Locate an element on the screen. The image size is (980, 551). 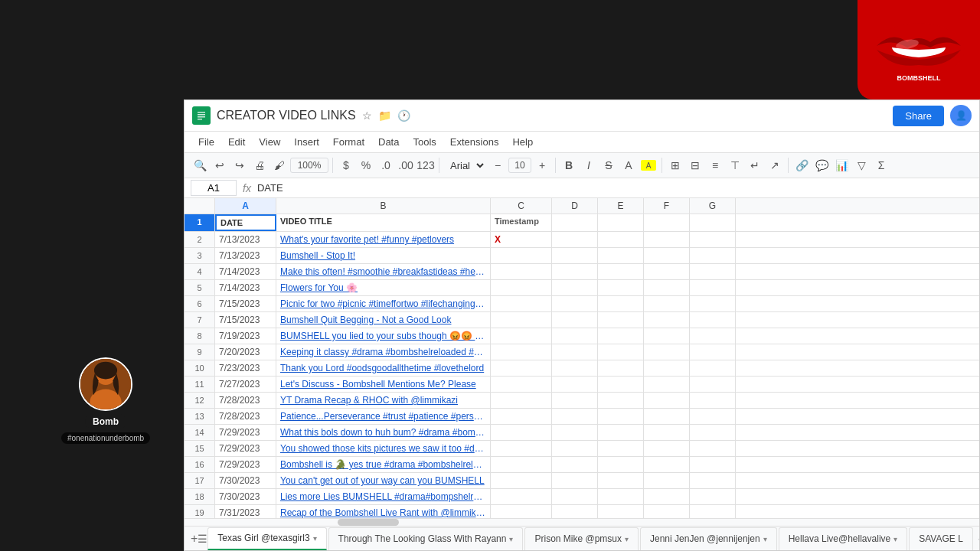
sheet-tab-3: Jenni JenJen @jennijenjen ▾ is located at coordinates (709, 539).